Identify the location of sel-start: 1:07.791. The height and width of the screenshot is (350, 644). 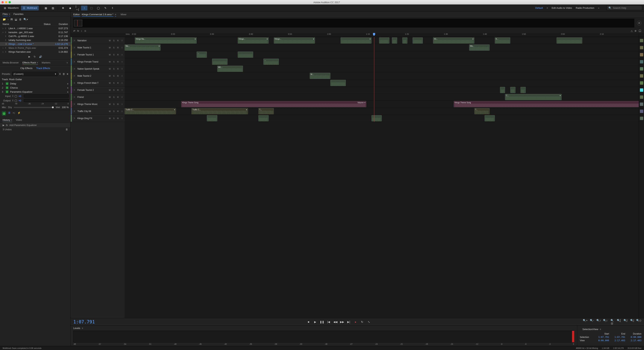
(602, 337).